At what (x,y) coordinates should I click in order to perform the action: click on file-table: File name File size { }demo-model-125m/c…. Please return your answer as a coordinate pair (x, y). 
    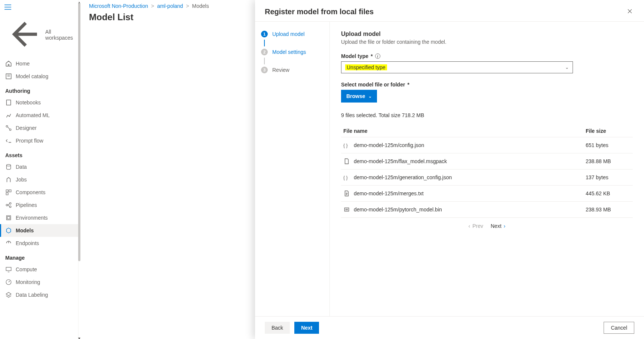
    Looking at the image, I should click on (487, 171).